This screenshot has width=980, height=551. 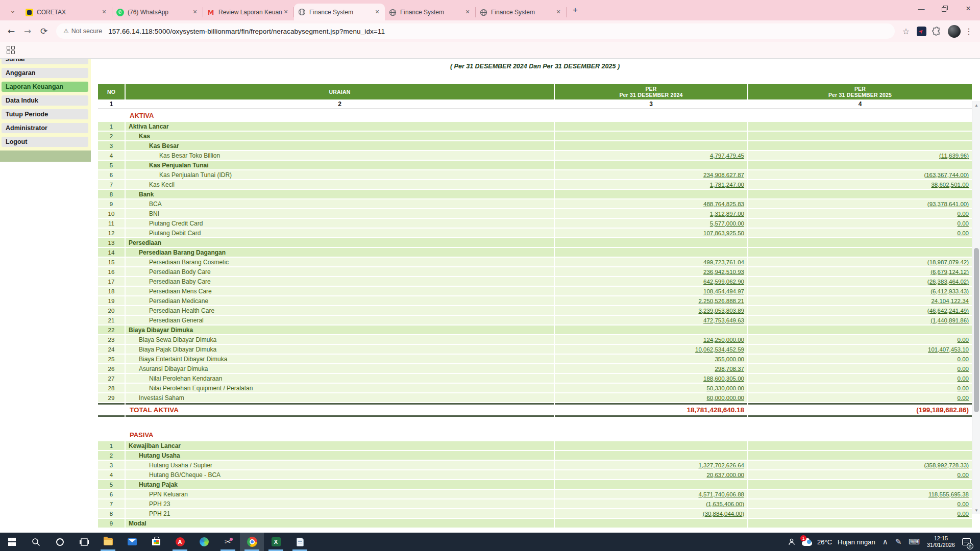 I want to click on menu-grid-icon, so click(x=11, y=50).